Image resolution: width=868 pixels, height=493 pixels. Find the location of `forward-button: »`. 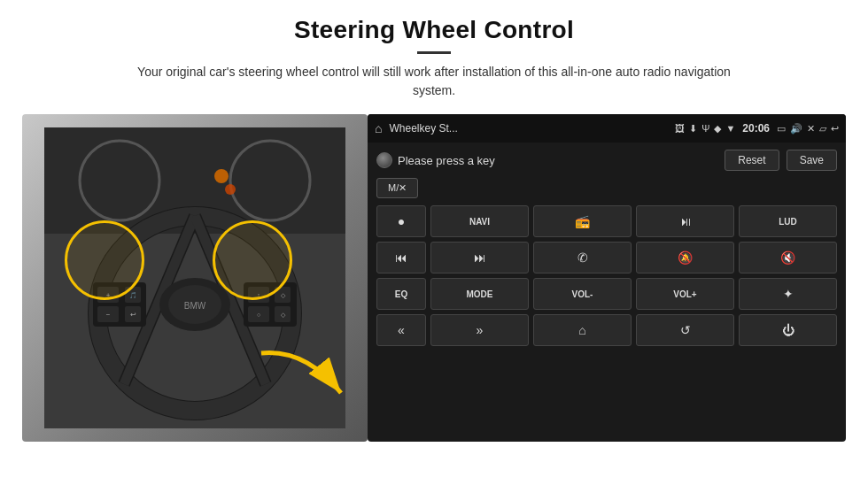

forward-button: » is located at coordinates (480, 330).